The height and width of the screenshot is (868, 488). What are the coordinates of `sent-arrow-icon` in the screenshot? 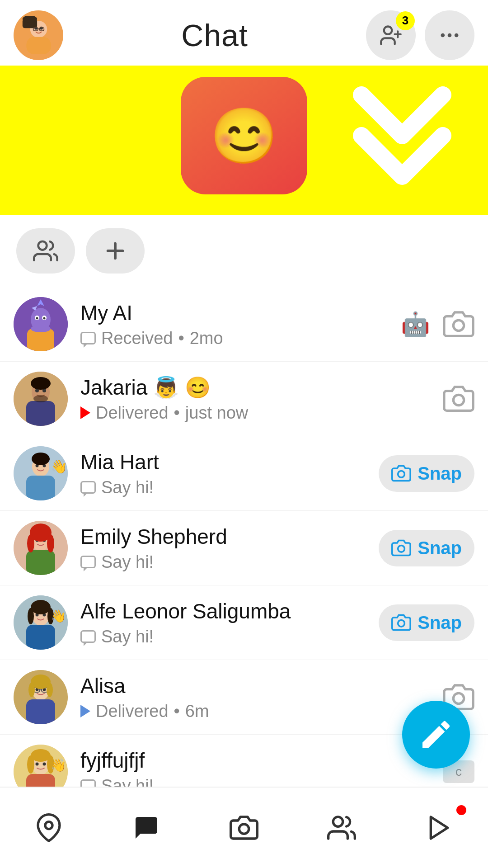 It's located at (85, 711).